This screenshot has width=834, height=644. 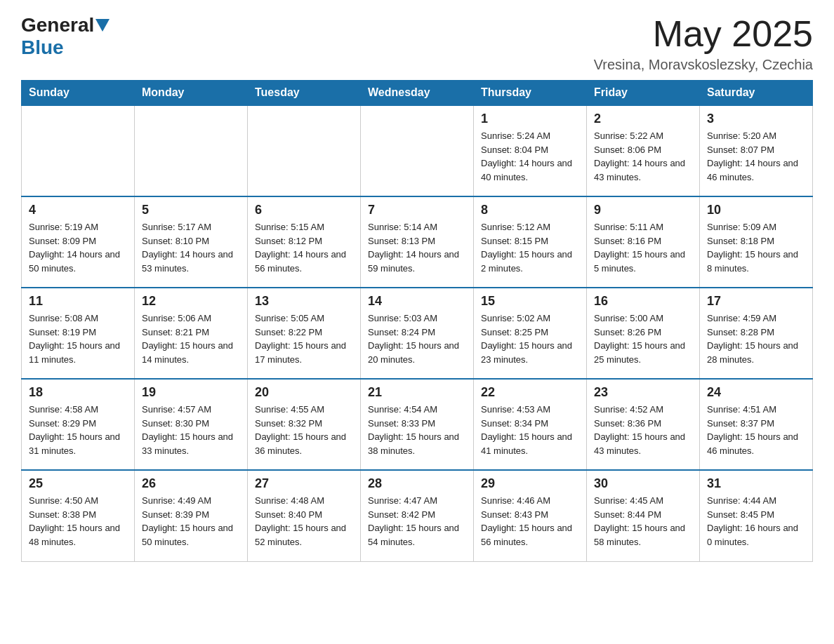 What do you see at coordinates (757, 151) in the screenshot?
I see `calendar-cell: 3Sunrise: 5:20 AMSunset: 8:07 PMDaylight…` at bounding box center [757, 151].